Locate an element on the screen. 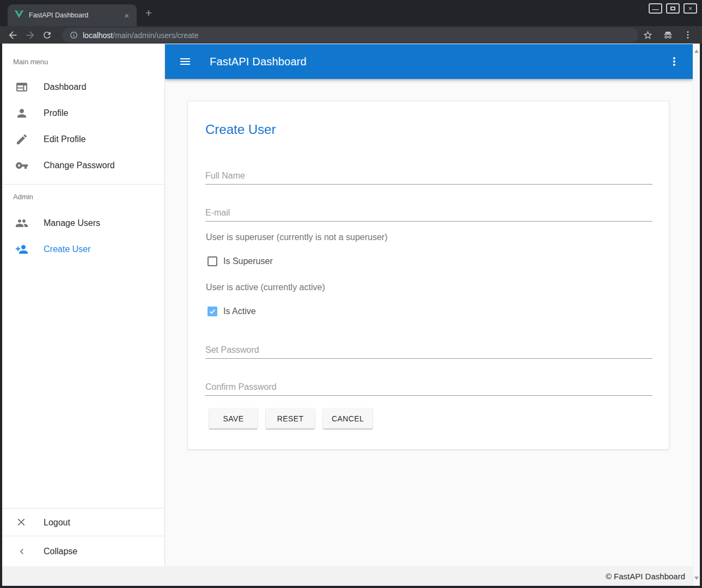  new-tab-button: + is located at coordinates (149, 14).